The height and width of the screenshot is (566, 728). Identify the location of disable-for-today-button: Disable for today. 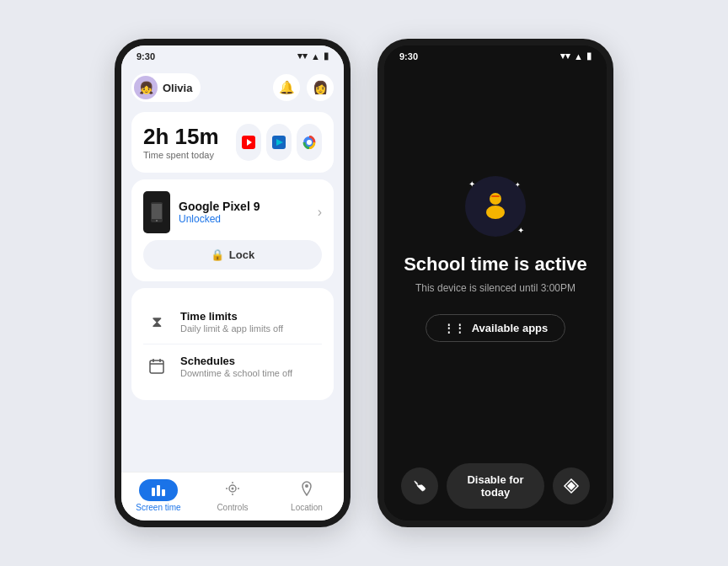
(495, 486).